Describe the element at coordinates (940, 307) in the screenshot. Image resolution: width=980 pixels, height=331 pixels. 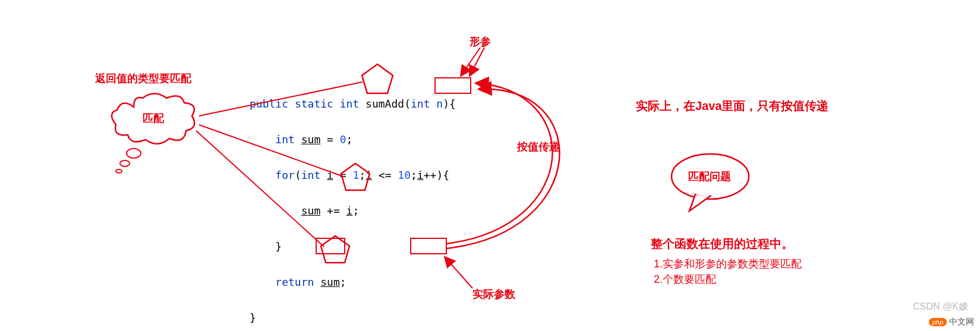
I see `csdn-watermark: CSDN @K嫒` at that location.